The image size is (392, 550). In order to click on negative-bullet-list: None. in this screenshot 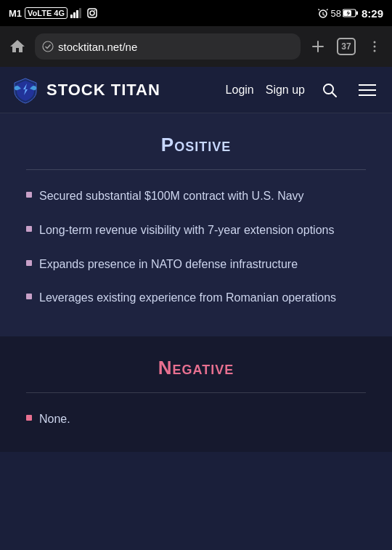, I will do `click(196, 420)`.